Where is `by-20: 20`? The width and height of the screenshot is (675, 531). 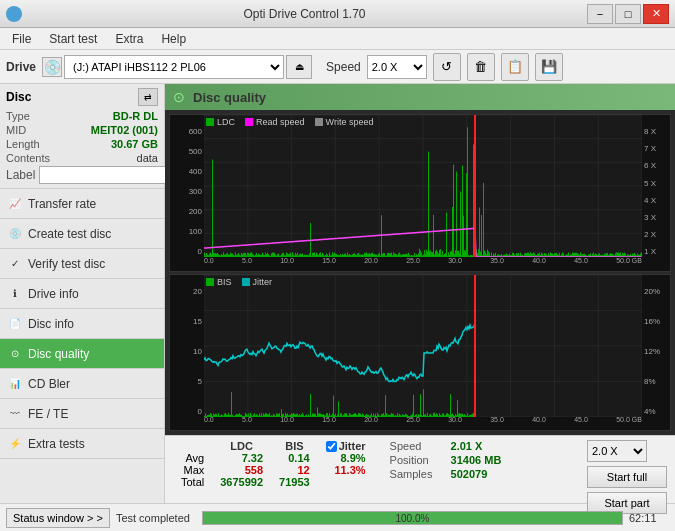 by-20: 20 is located at coordinates (186, 292).